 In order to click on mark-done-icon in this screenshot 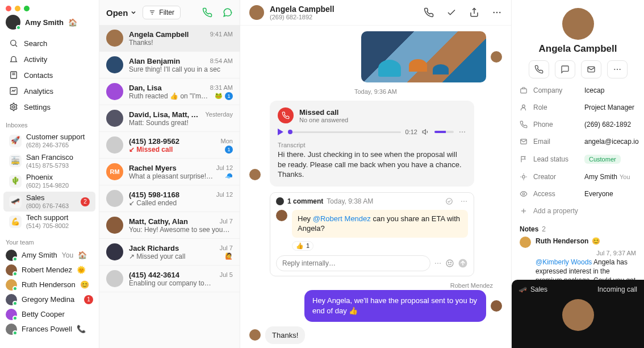, I will do `click(451, 13)`.